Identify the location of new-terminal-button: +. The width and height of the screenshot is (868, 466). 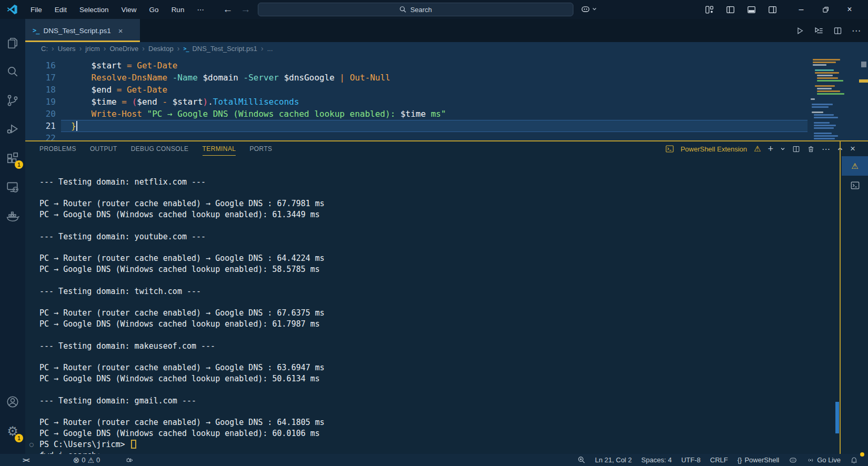
(771, 149).